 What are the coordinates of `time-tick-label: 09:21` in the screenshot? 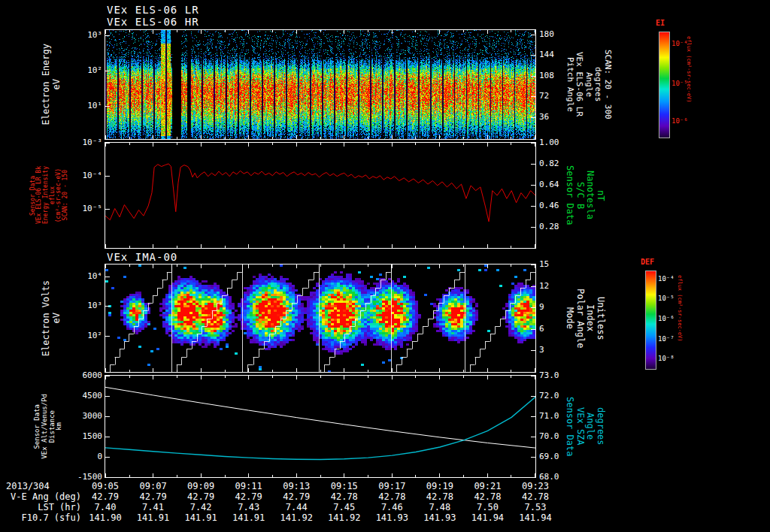 It's located at (487, 486).